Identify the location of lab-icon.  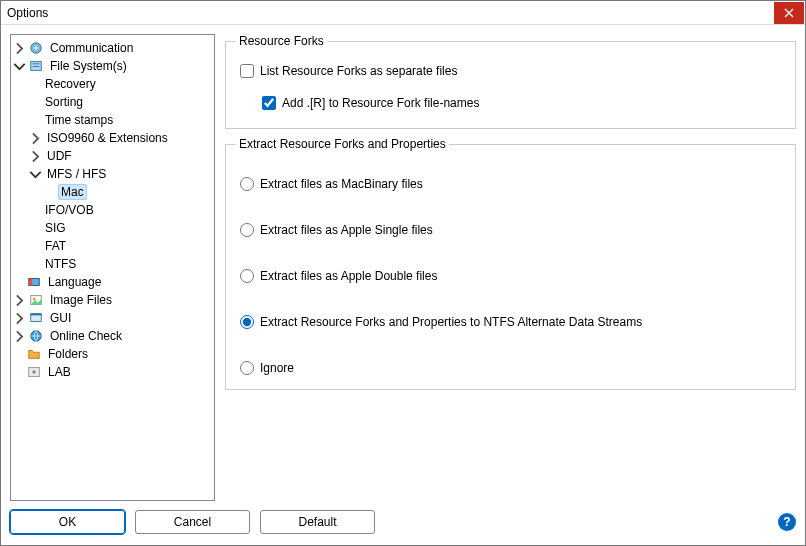
(34, 372).